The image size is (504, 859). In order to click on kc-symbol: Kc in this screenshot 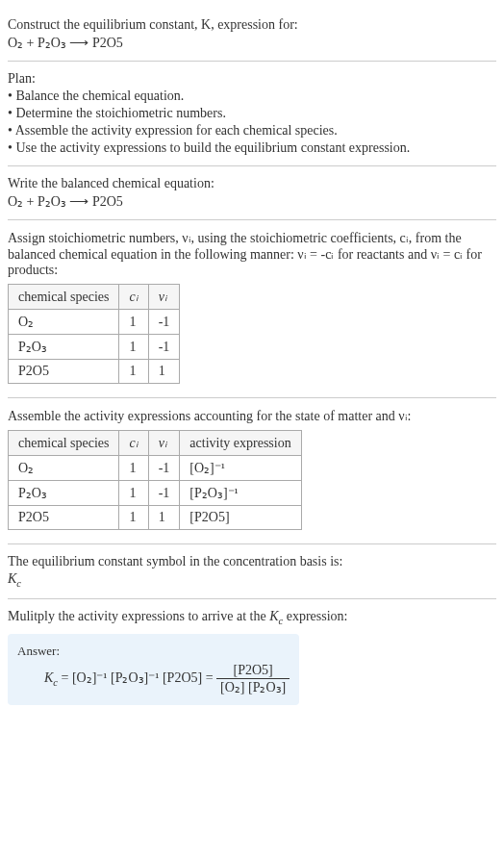, I will do `click(14, 579)`.